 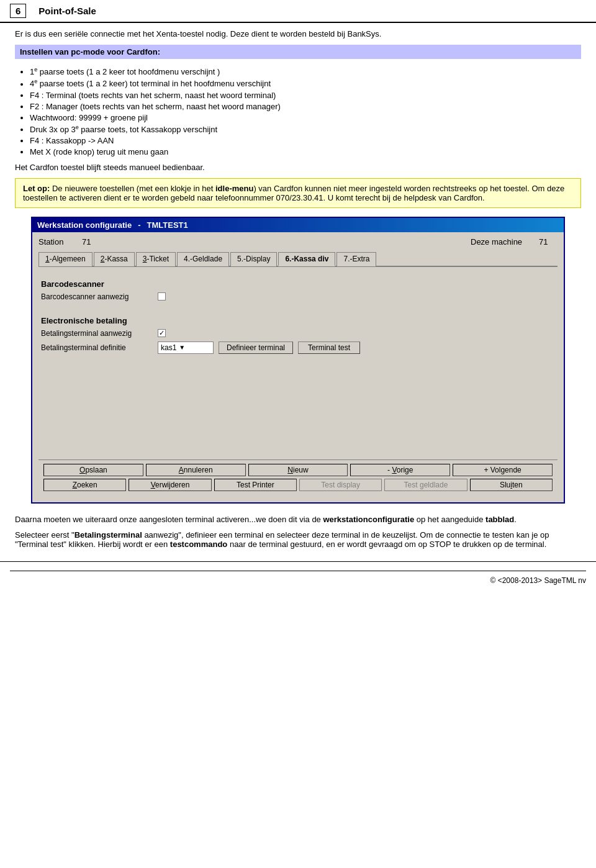 I want to click on list-item: F4 : Kassakopp -> AAN, so click(x=305, y=140).